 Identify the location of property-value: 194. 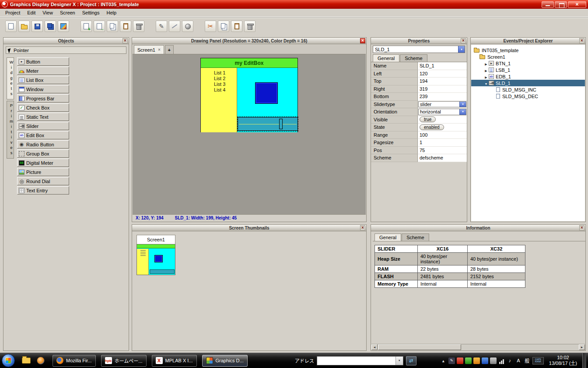
(442, 81).